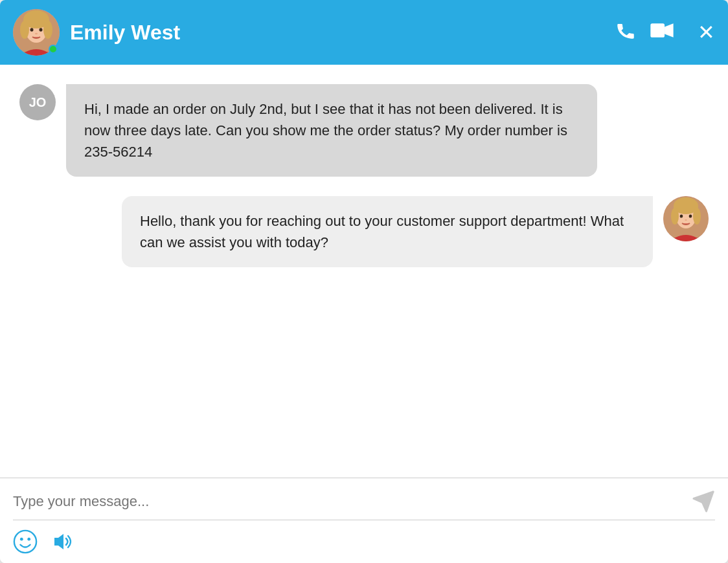 The width and height of the screenshot is (728, 563). I want to click on toolbar-row, so click(364, 542).